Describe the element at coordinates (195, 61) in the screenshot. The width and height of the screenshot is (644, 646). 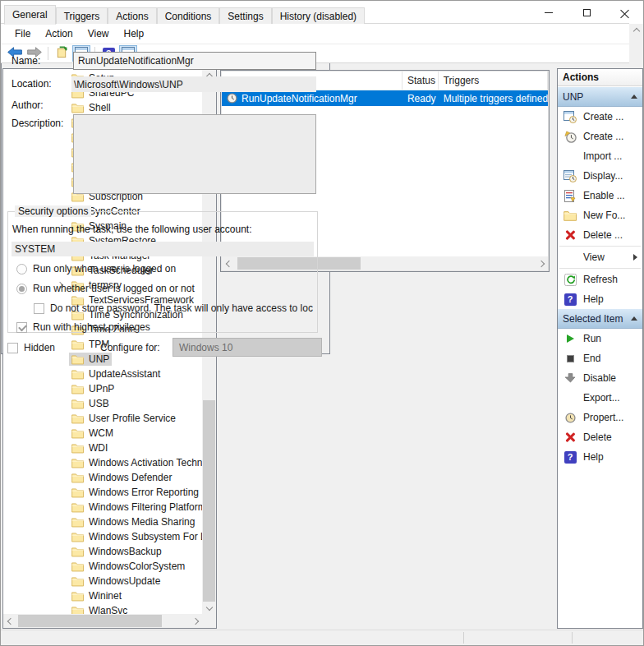
I see `task-name-field: RunUpdateNotificationMgr` at that location.